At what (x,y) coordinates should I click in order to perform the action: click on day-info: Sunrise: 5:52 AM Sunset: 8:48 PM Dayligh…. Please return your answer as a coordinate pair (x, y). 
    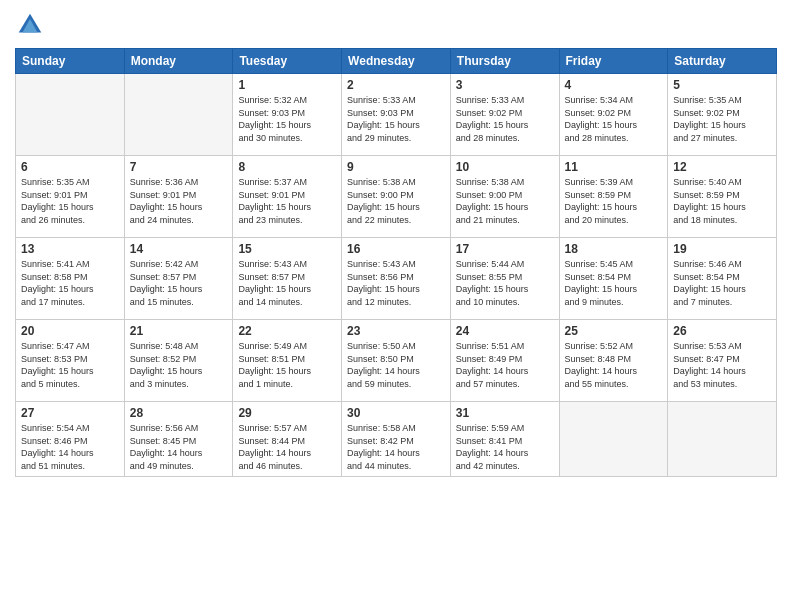
    Looking at the image, I should click on (614, 365).